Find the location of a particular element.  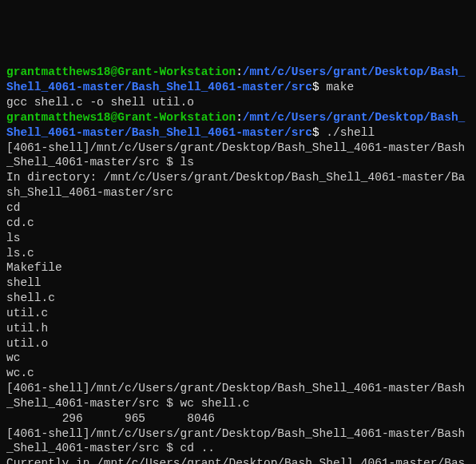

wc-output: 296 965 8046 is located at coordinates (238, 418).